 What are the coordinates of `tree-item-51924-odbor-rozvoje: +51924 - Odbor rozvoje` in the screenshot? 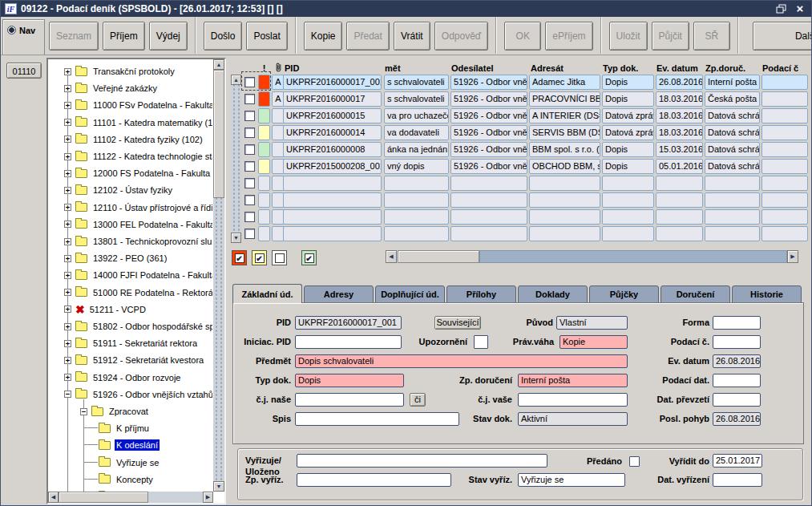 It's located at (123, 378).